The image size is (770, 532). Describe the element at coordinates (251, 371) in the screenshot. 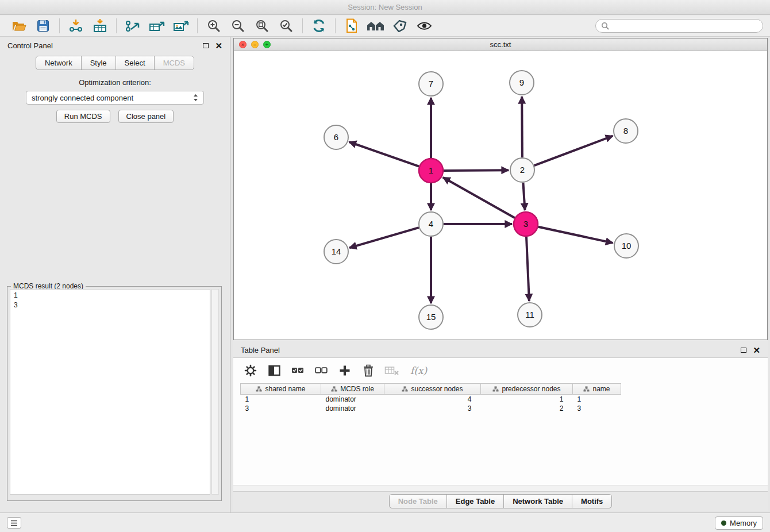

I see `table-settings-button` at that location.